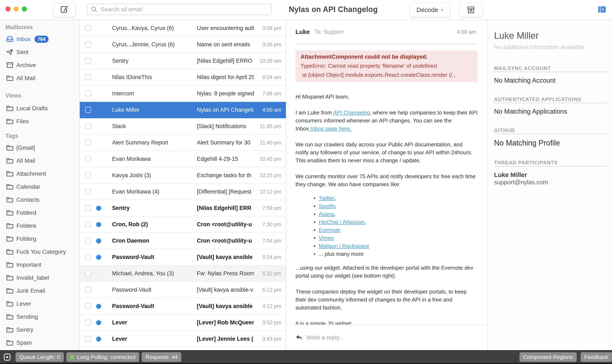 The height and width of the screenshot is (364, 612). I want to click on zoom-window-button, so click(24, 9).